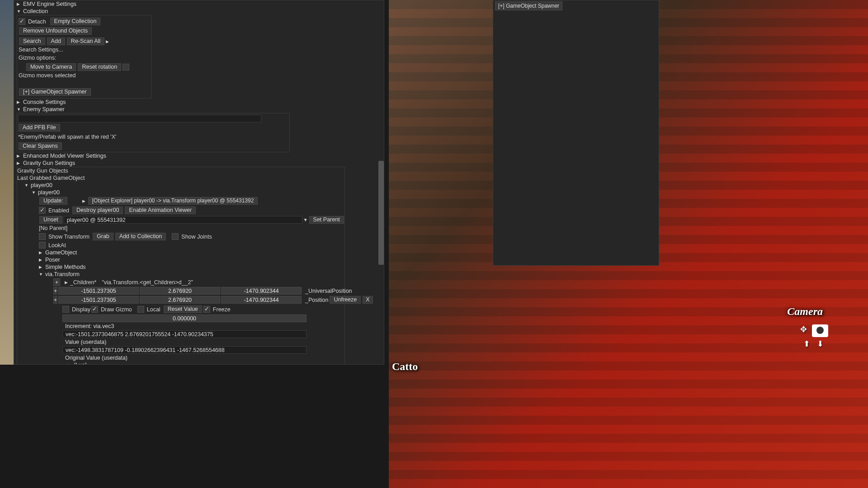 The image size is (868, 488). I want to click on freeze-checkbox, so click(207, 309).